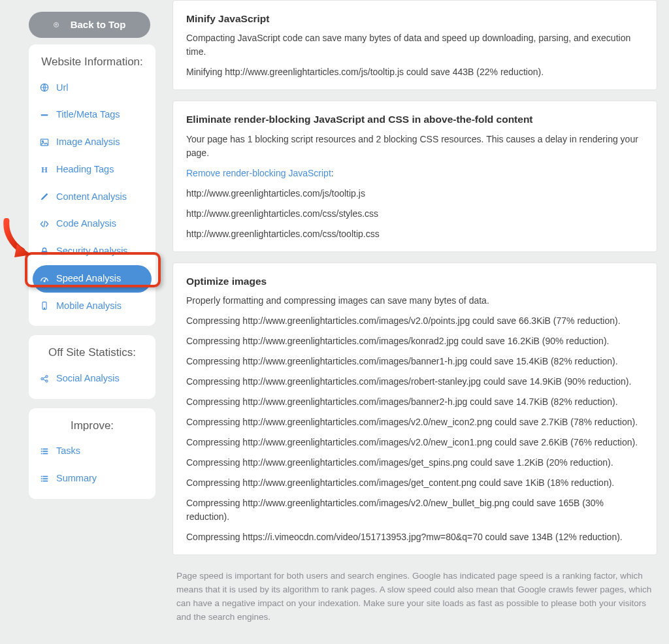 Image resolution: width=669 pixels, height=644 pixels. What do you see at coordinates (44, 197) in the screenshot?
I see `pencil-icon` at bounding box center [44, 197].